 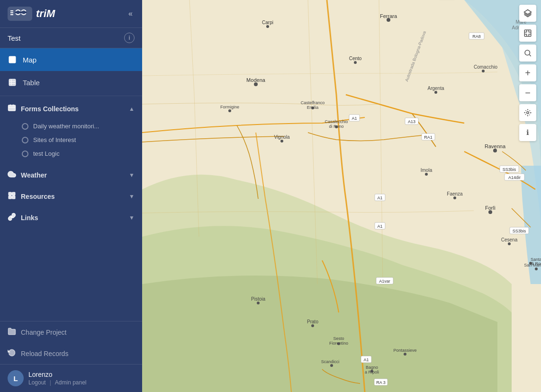 What do you see at coordinates (514, 178) in the screenshot?
I see `svg-text: A14dir` at bounding box center [514, 178].